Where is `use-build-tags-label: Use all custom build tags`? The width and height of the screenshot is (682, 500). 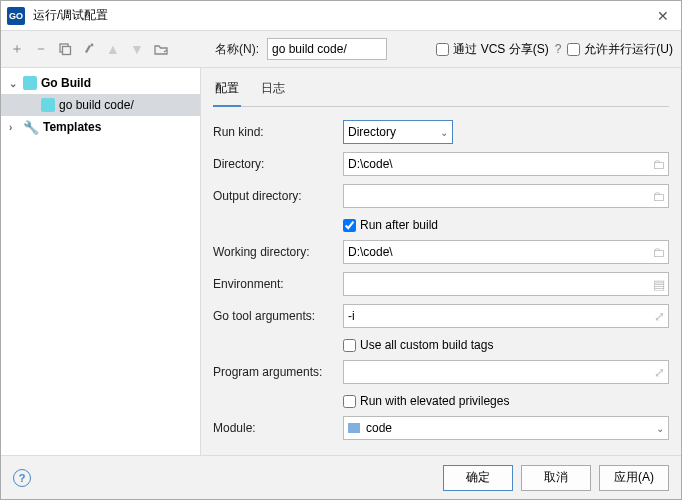 use-build-tags-label: Use all custom build tags is located at coordinates (426, 345).